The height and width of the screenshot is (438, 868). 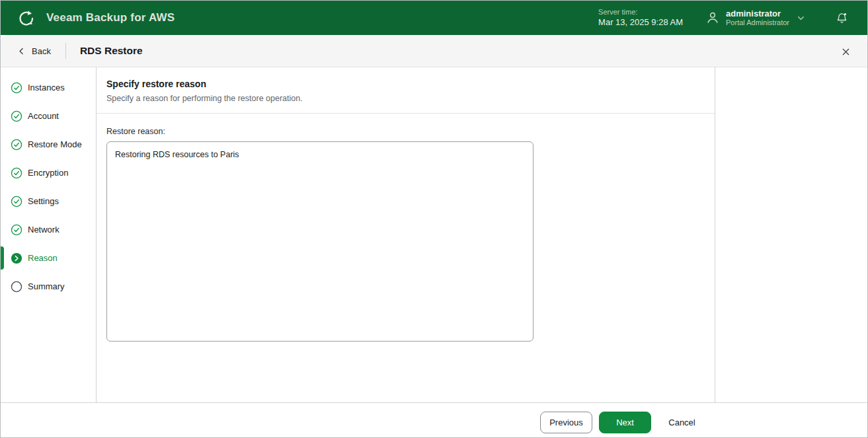 What do you see at coordinates (17, 287) in the screenshot?
I see `empty-circle-icon` at bounding box center [17, 287].